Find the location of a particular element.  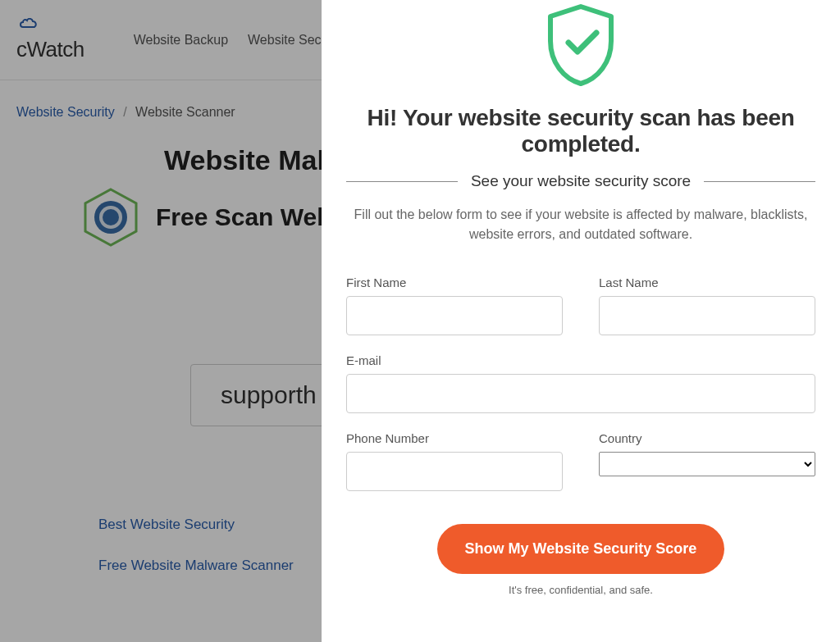

first-name-label: First Name is located at coordinates (454, 282).